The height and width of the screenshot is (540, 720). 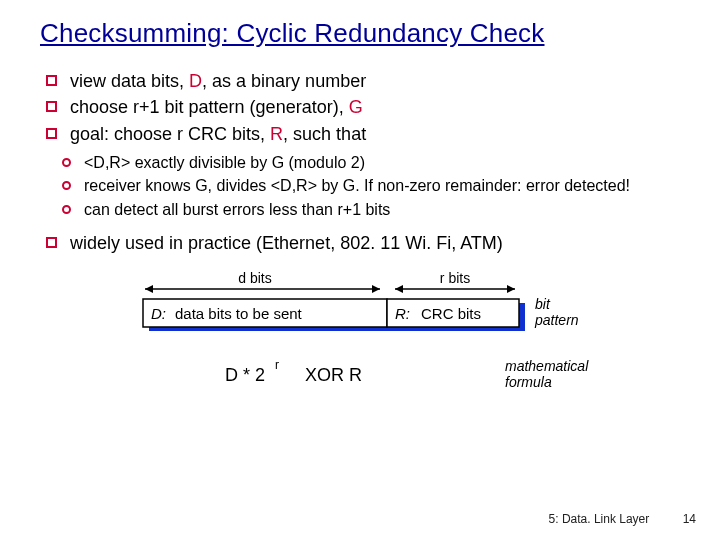 What do you see at coordinates (376, 210) in the screenshot?
I see `sub-3: can detect all burst errors less than r+…` at bounding box center [376, 210].